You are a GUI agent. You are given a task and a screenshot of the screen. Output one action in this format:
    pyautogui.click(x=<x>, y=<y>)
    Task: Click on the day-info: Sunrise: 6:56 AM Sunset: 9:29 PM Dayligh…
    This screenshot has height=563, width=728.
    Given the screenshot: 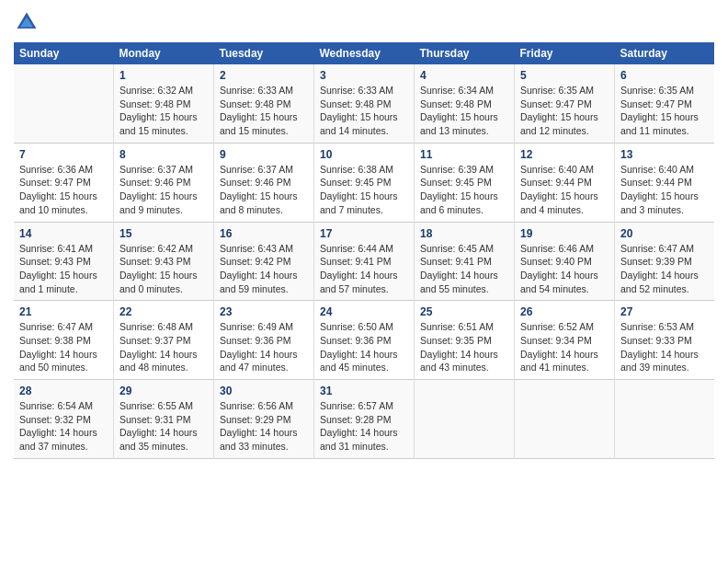 What is the action you would take?
    pyautogui.click(x=264, y=427)
    